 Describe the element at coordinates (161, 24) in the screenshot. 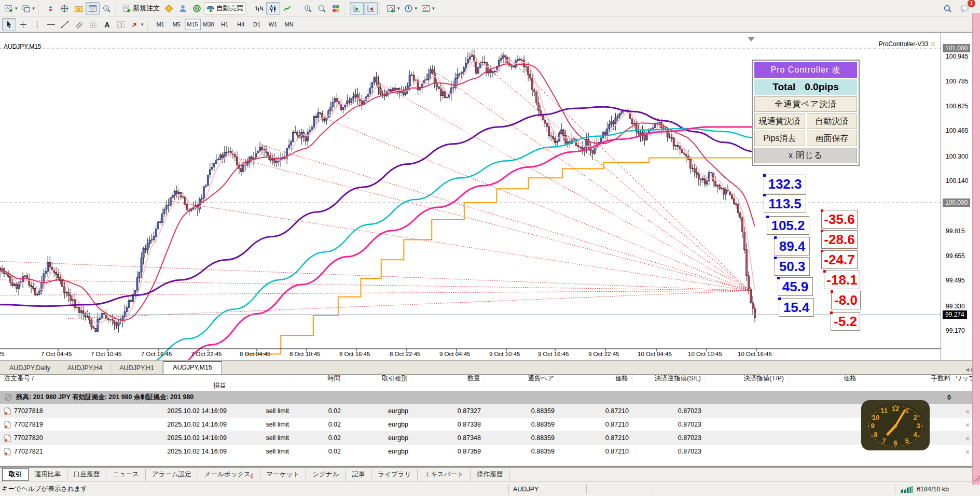

I see `timeframe-button-m1: M1` at that location.